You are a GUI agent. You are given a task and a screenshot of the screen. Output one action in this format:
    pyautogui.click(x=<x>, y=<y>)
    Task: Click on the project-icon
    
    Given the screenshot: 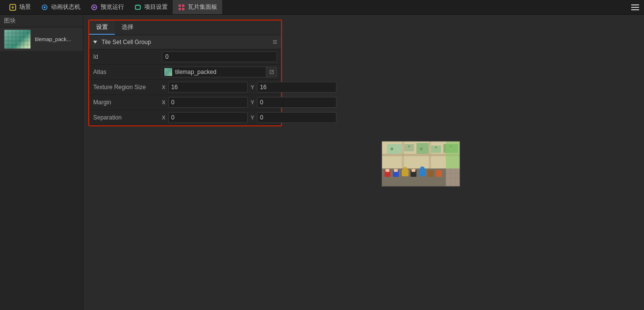 What is the action you would take?
    pyautogui.click(x=138, y=7)
    